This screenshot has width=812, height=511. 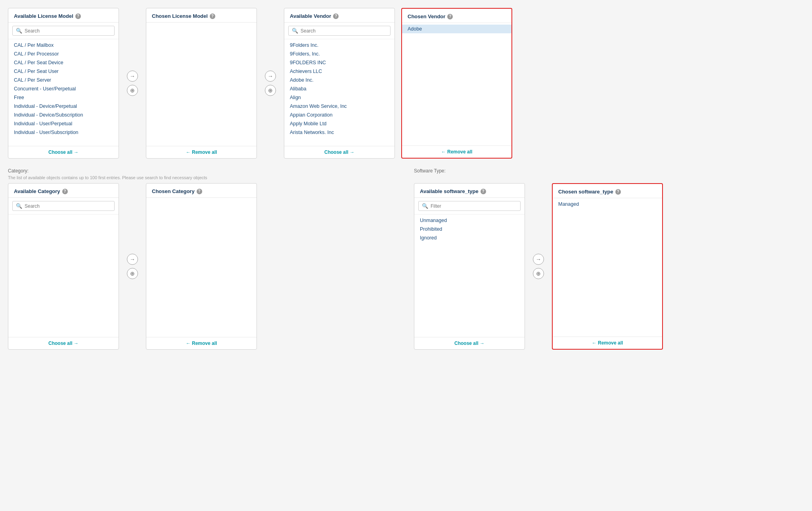 I want to click on list-item: CAL / Per Seat Device, so click(x=63, y=63).